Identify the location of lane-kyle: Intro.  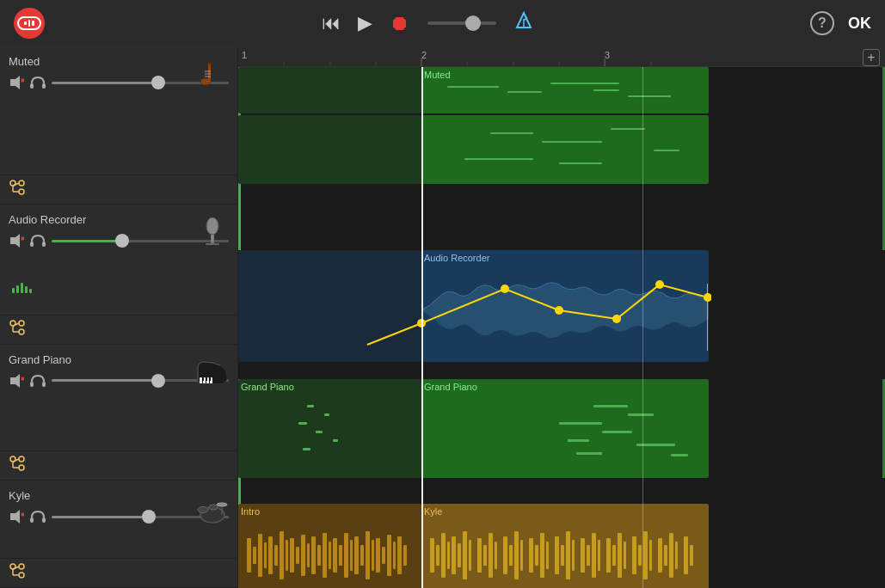
(562, 546).